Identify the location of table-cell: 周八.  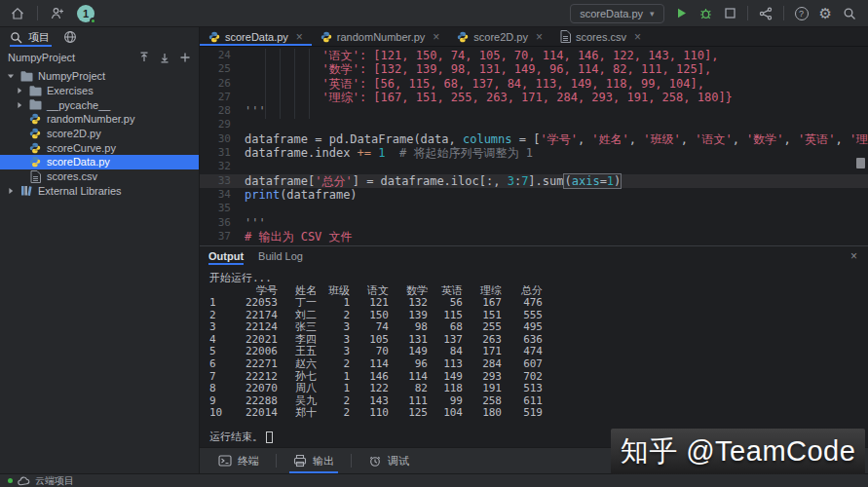
(297, 390).